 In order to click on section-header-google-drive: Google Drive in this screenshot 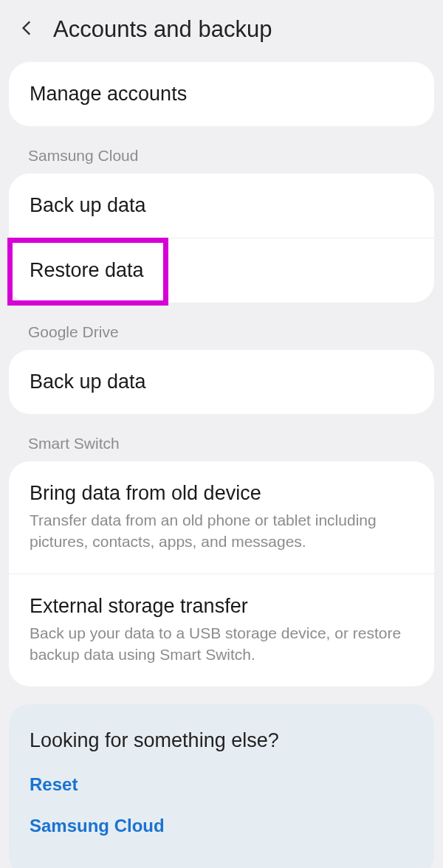, I will do `click(222, 333)`.